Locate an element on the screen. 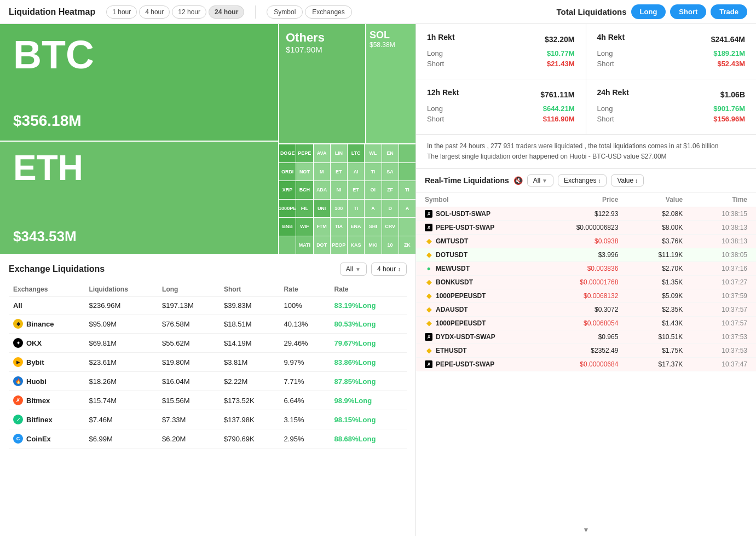  liq-card-long-label: Long is located at coordinates (605, 54).